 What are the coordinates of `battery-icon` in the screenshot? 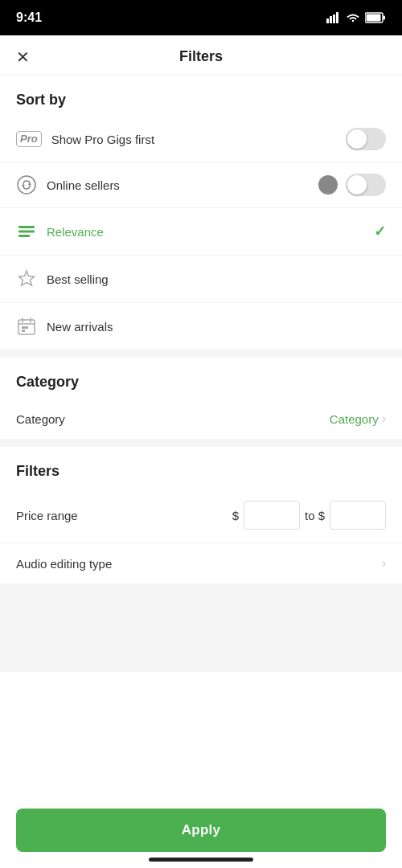 It's located at (375, 18).